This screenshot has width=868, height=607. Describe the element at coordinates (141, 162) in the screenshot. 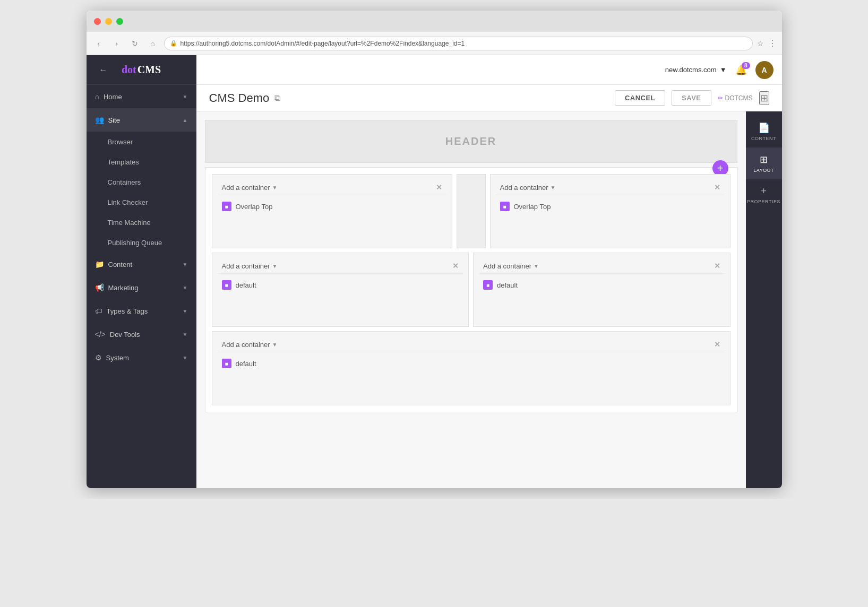

I see `sidebar-item-templates: Templates` at that location.